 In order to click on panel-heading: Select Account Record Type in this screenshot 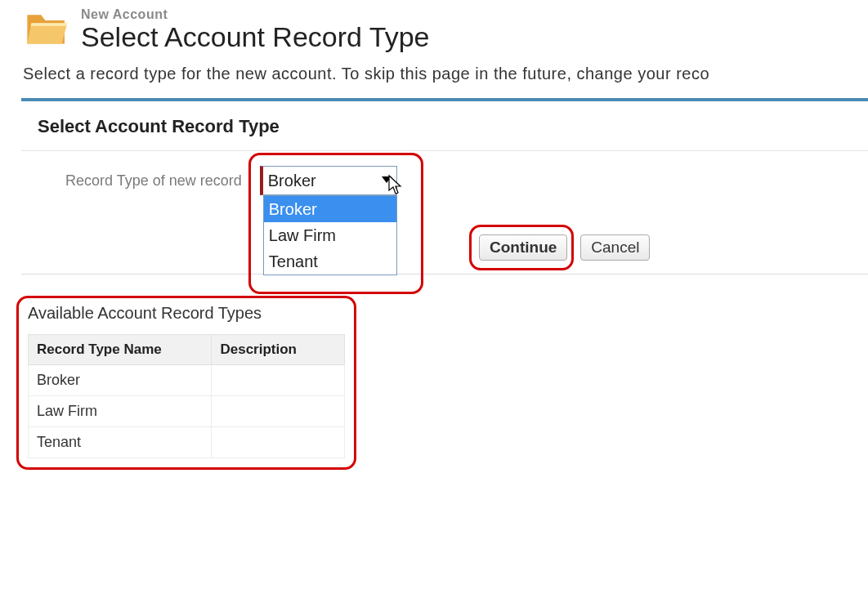, I will do `click(445, 126)`.